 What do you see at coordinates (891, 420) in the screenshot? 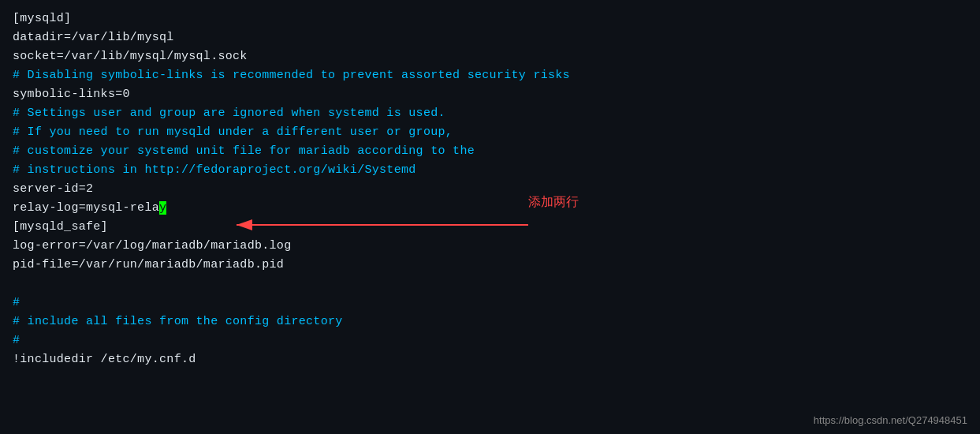
I see `watermark: https://blog.csdn.net/Q274948451` at bounding box center [891, 420].